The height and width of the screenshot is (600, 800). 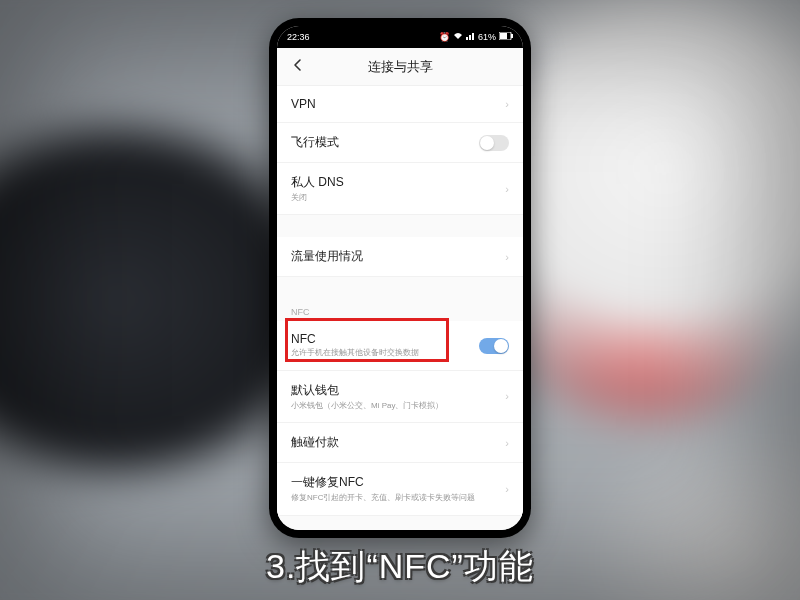 What do you see at coordinates (395, 198) in the screenshot?
I see `row-sub: 关闭` at bounding box center [395, 198].